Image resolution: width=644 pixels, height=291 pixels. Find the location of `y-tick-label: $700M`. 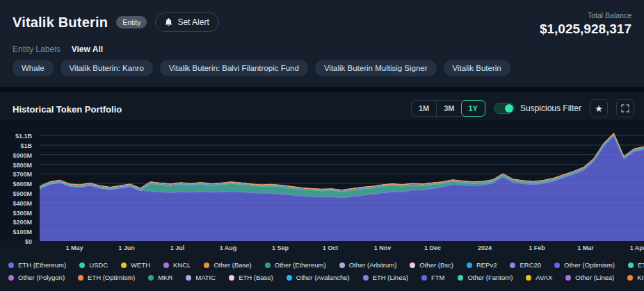

y-tick-label: $700M is located at coordinates (22, 174).